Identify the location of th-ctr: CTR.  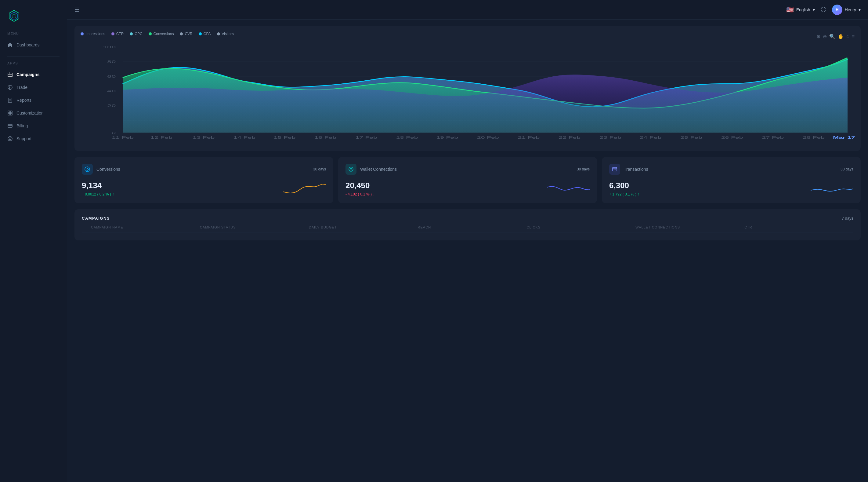
(799, 227).